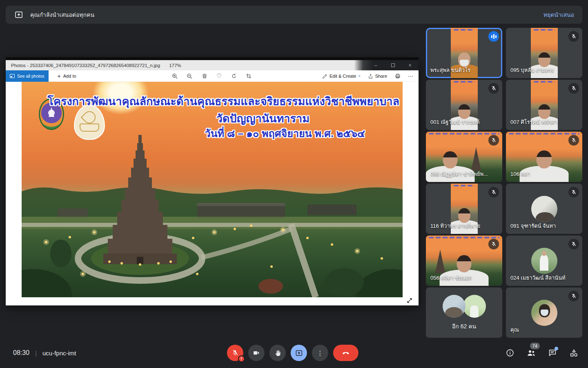  I want to click on present-icon, so click(299, 353).